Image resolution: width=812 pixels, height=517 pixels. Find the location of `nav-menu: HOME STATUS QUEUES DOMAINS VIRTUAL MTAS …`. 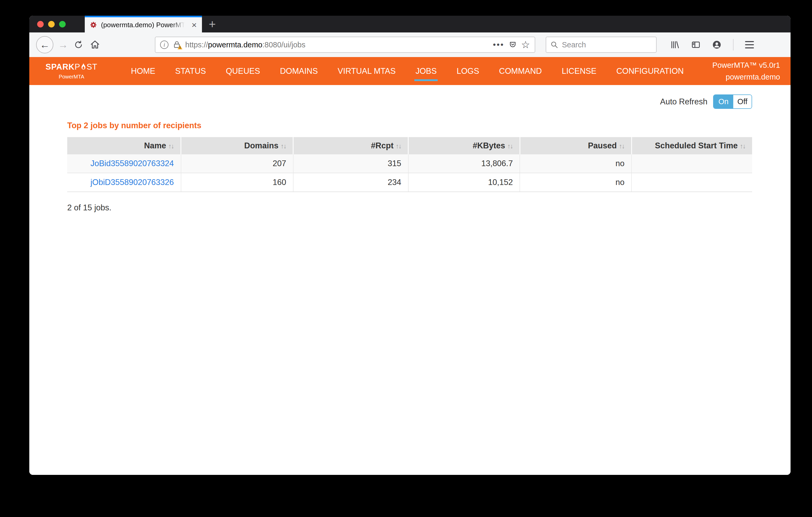

nav-menu: HOME STATUS QUEUES DOMAINS VIRTUAL MTAS … is located at coordinates (407, 71).